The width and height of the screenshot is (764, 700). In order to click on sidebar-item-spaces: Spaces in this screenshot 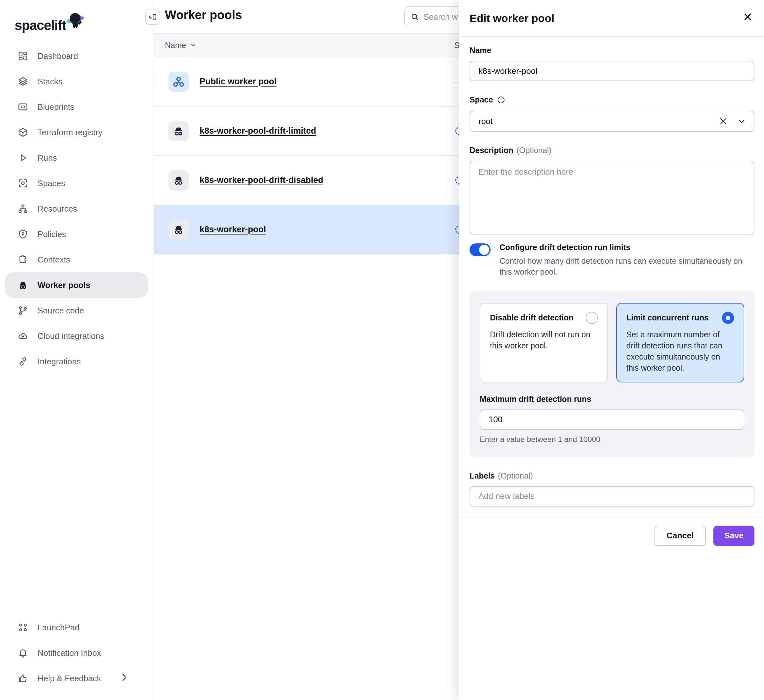, I will do `click(77, 183)`.